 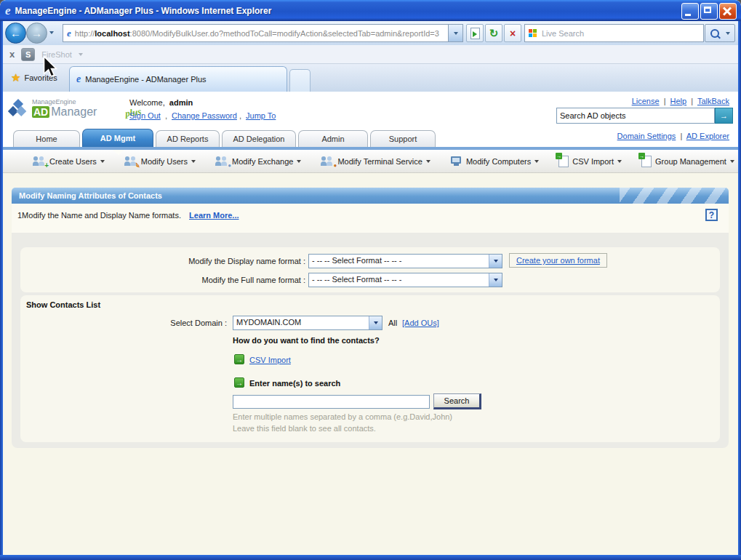 What do you see at coordinates (8, 11) in the screenshot?
I see `ie-logo-icon: e` at bounding box center [8, 11].